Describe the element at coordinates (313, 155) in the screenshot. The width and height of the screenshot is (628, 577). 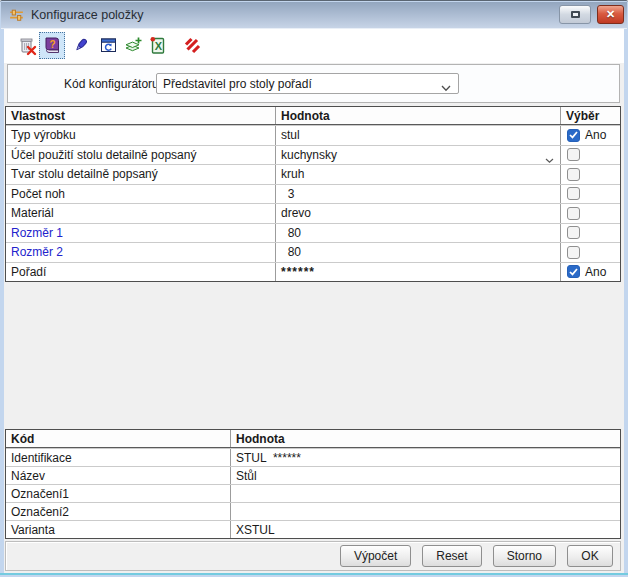
I see `table-row: Účel použití stolu detailně popsaný kuch…` at that location.